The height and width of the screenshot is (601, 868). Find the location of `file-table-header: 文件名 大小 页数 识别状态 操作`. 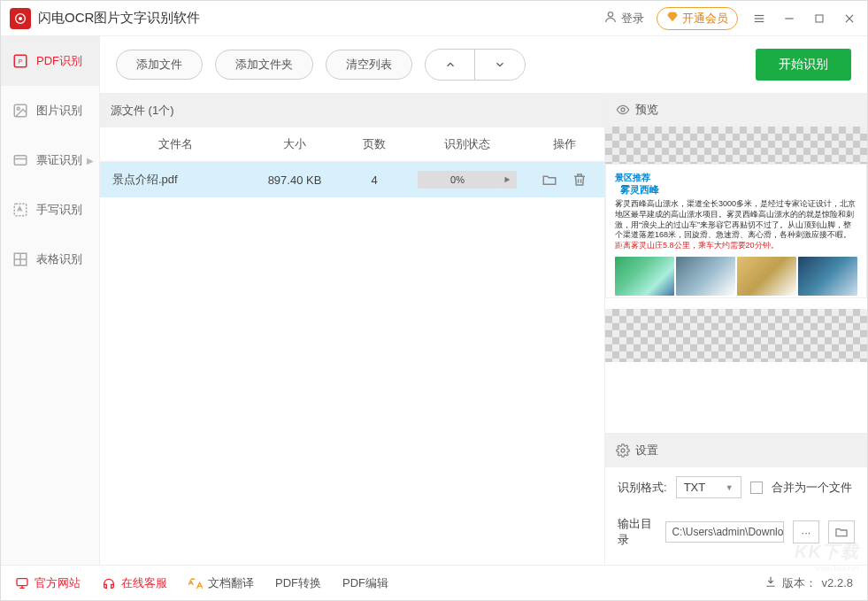

file-table-header: 文件名 大小 页数 识别状态 操作 is located at coordinates (352, 145).